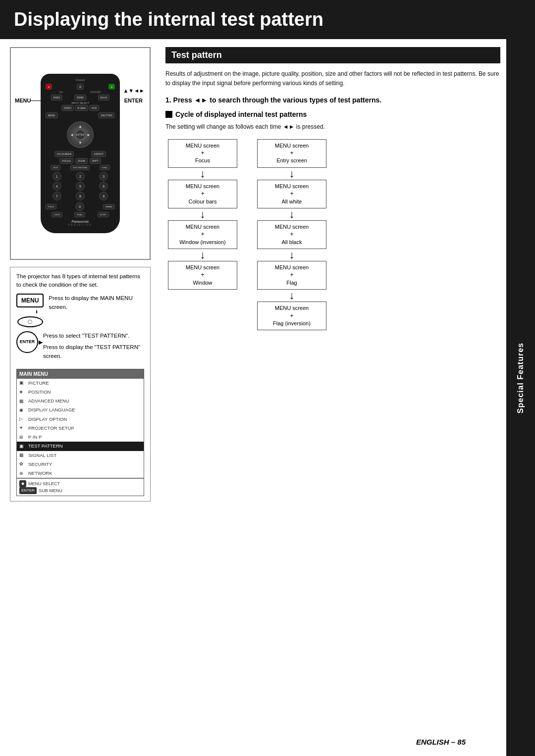  I want to click on enter-label: ENTER, so click(28, 342).